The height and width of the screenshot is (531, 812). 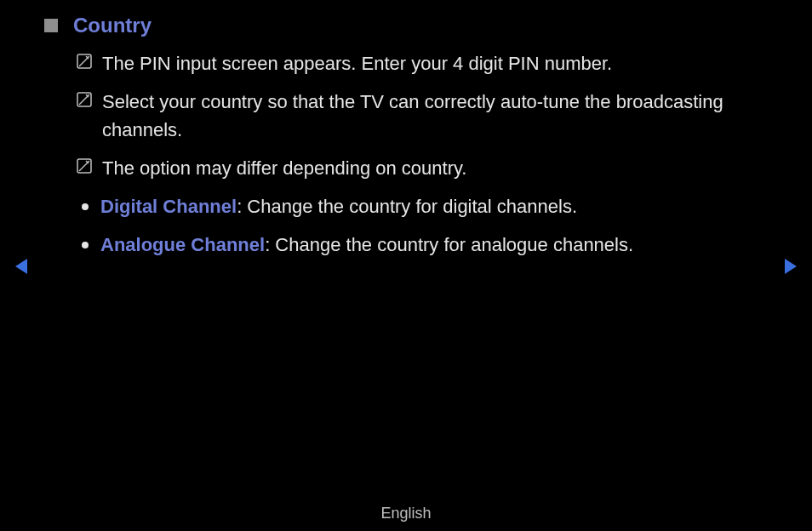 What do you see at coordinates (51, 26) in the screenshot?
I see `section-bullet-icon` at bounding box center [51, 26].